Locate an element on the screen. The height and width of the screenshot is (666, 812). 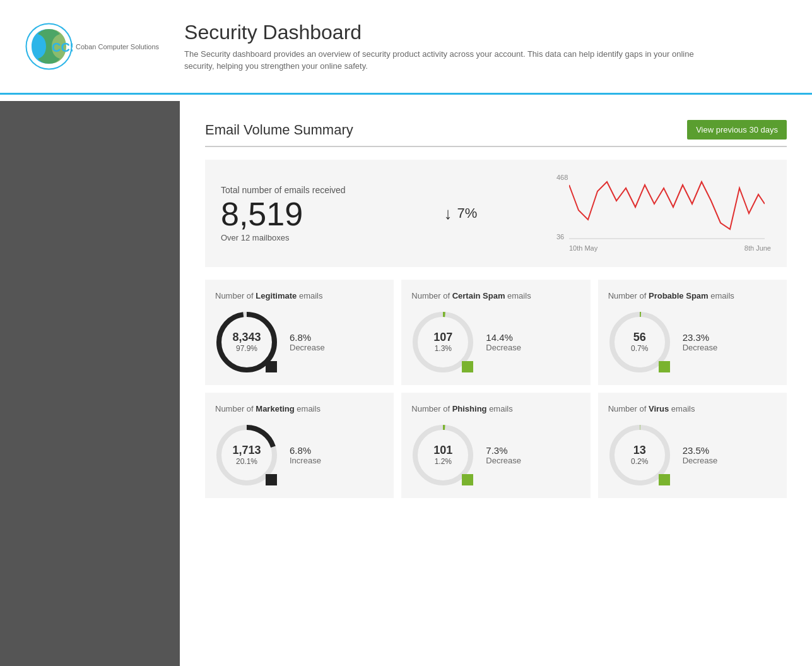
metric-body: 1,71320.1%6.8%Increase is located at coordinates (299, 455).